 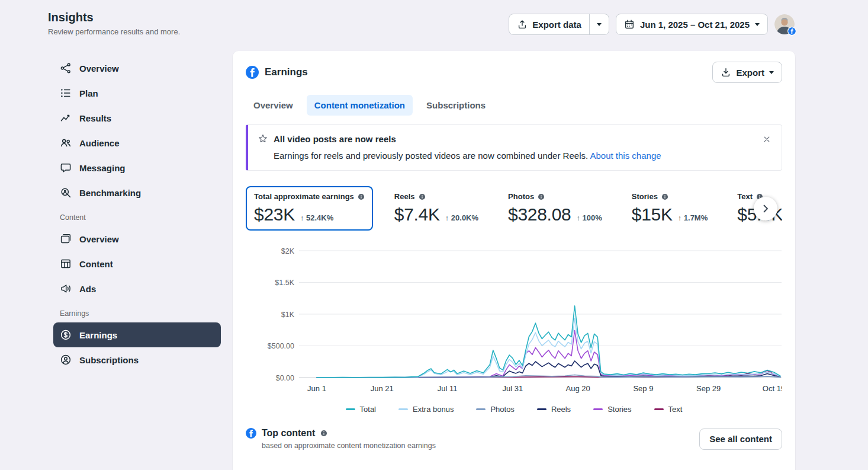 I want to click on metric-label-row: Stories, so click(x=670, y=197).